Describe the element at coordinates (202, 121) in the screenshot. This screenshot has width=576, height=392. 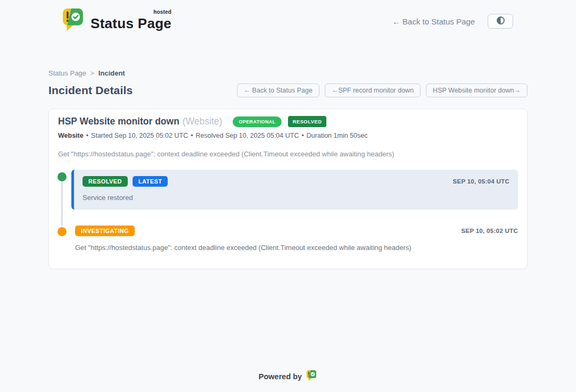
I see `incident-component: (Website)` at that location.